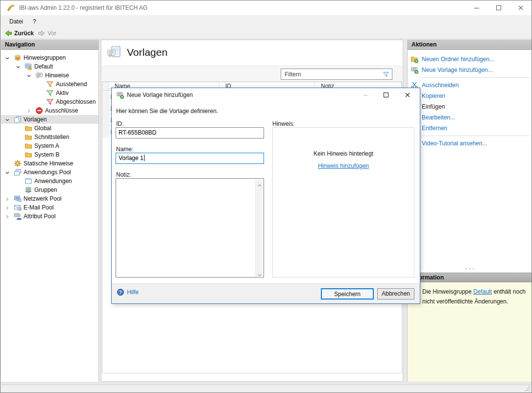 Image resolution: width=532 pixels, height=393 pixels. I want to click on grip-dots-icon, so click(470, 268).